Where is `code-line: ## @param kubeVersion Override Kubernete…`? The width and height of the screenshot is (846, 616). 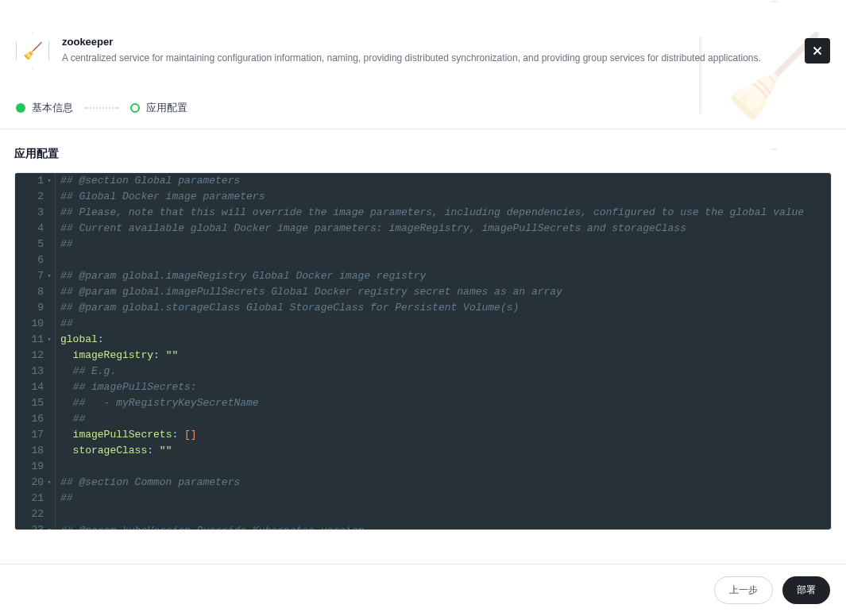 code-line: ## @param kubeVersion Override Kubernete… is located at coordinates (443, 526).